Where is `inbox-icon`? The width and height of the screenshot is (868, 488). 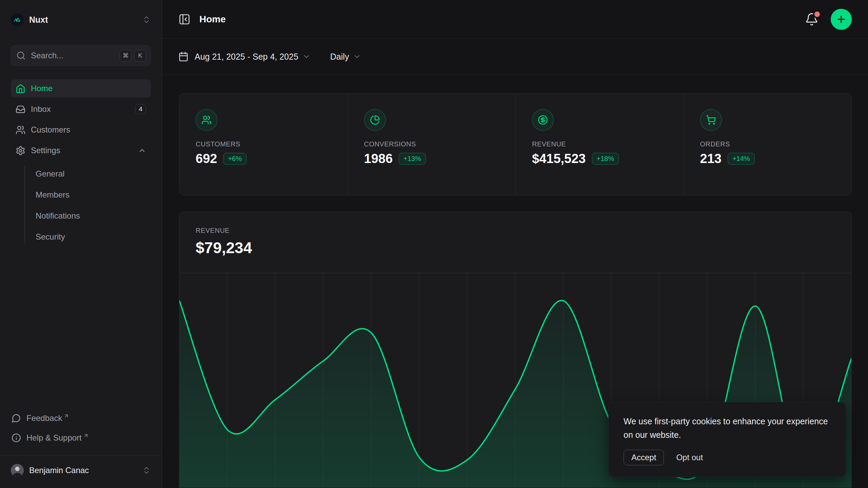
inbox-icon is located at coordinates (20, 109).